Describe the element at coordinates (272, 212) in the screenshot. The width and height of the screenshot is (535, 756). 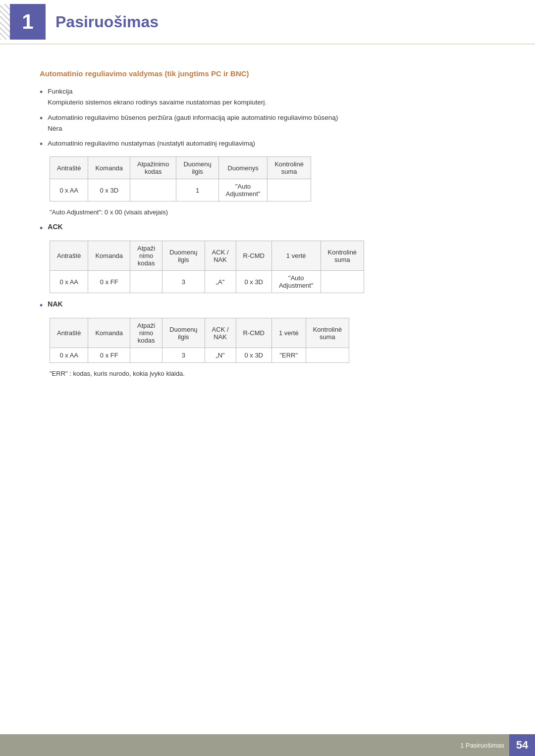
I see `note1: "Auto Adjustment": 0 x 00 (visais atveja…` at that location.